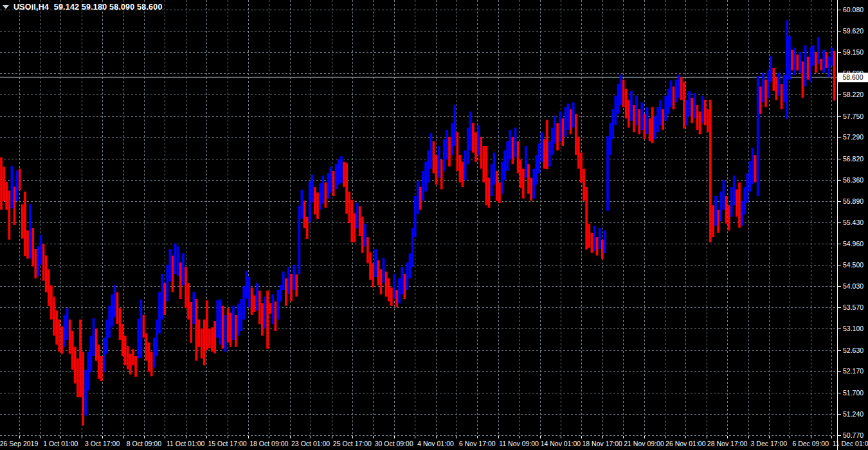 The image size is (868, 450). What do you see at coordinates (853, 77) in the screenshot?
I see `current-price-flag: 58.600` at bounding box center [853, 77].